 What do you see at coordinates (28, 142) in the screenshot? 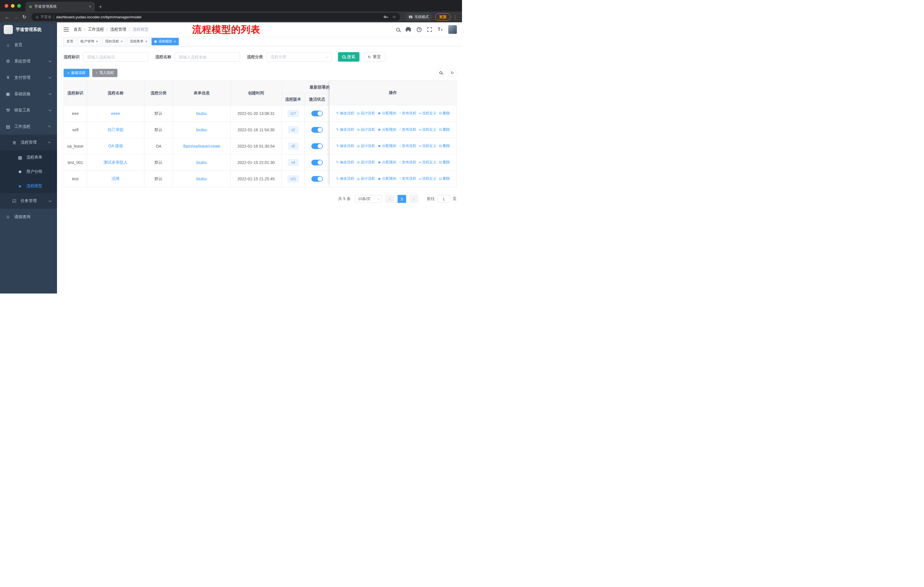
I see `sidebar-item-process-management: ≣ 流程管理` at bounding box center [28, 142].